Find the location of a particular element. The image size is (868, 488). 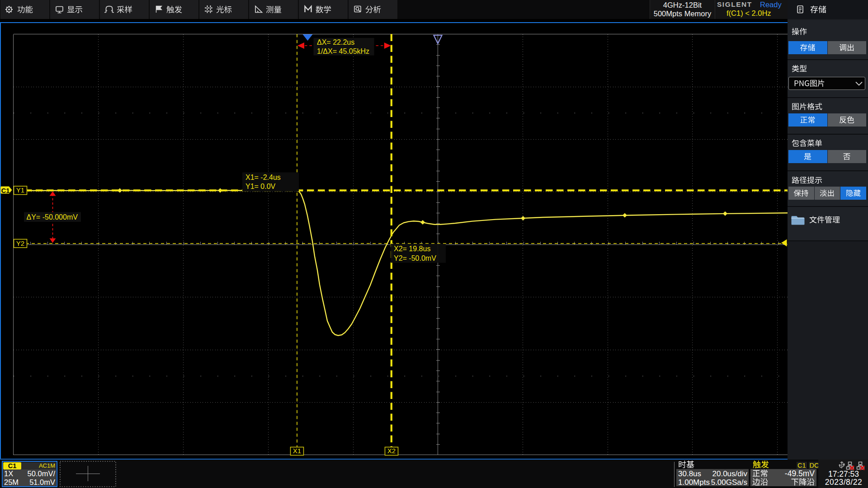

svg-text: -49.5mV is located at coordinates (800, 474).